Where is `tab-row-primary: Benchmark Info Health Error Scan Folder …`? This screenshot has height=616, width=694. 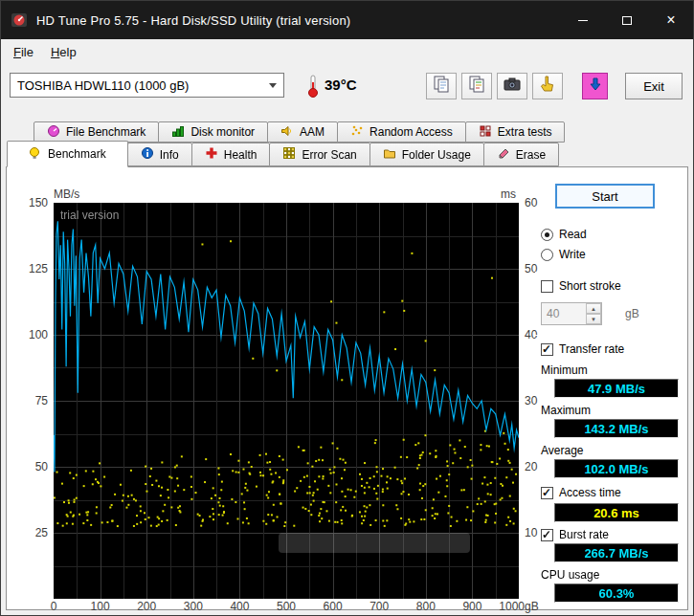
tab-row-primary: Benchmark Info Health Error Scan Folder … is located at coordinates (283, 155).